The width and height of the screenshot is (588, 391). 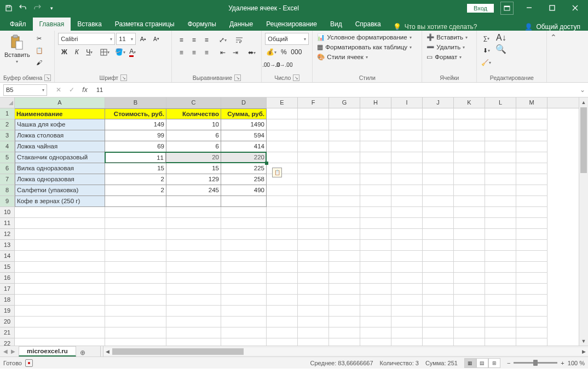 I want to click on cell: 129, so click(x=194, y=180).